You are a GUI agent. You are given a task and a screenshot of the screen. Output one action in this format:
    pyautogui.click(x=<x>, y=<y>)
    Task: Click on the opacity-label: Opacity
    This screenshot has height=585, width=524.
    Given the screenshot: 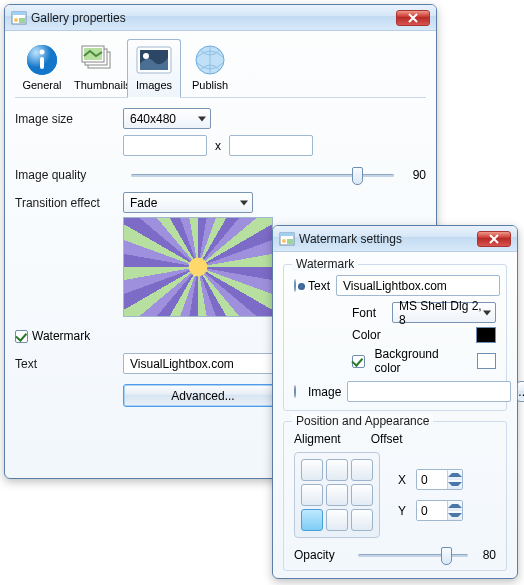 What is the action you would take?
    pyautogui.click(x=322, y=555)
    